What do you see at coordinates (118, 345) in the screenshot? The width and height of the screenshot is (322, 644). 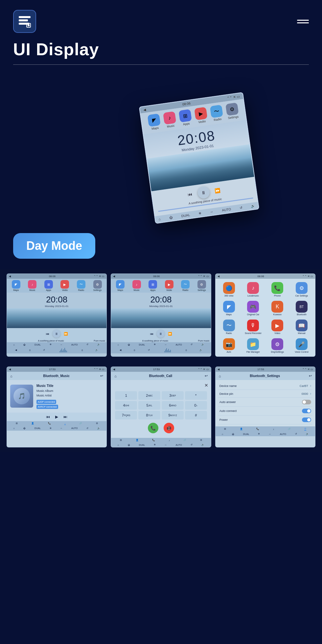 I see `mini-home-icon-2: ⌂` at bounding box center [118, 345].